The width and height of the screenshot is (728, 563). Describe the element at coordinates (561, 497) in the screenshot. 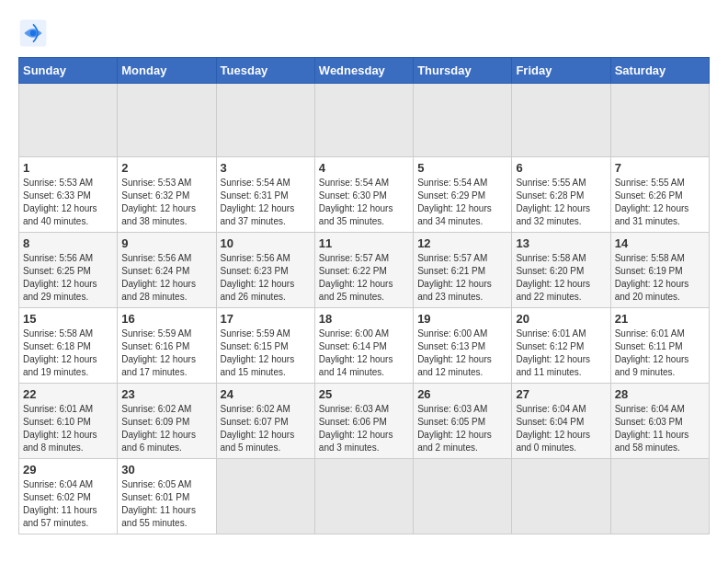

I see `calendar-cell-w5d5` at that location.